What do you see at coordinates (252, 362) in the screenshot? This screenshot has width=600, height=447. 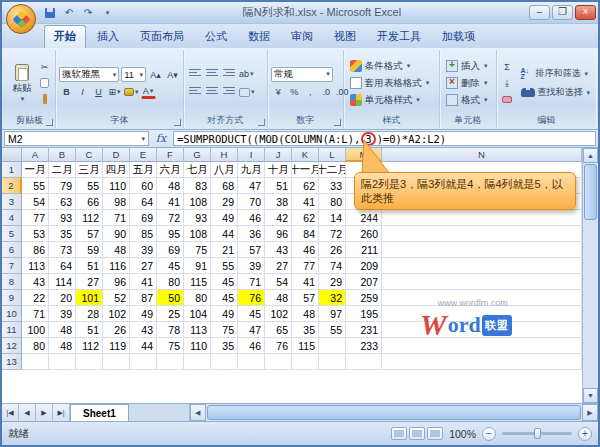 I see `cell-I13` at bounding box center [252, 362].